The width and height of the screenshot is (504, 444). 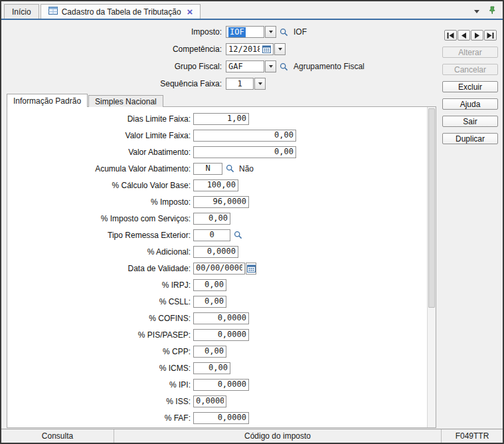 What do you see at coordinates (216, 202) in the screenshot?
I see `form-row: % Imposto: 96,0000` at bounding box center [216, 202].